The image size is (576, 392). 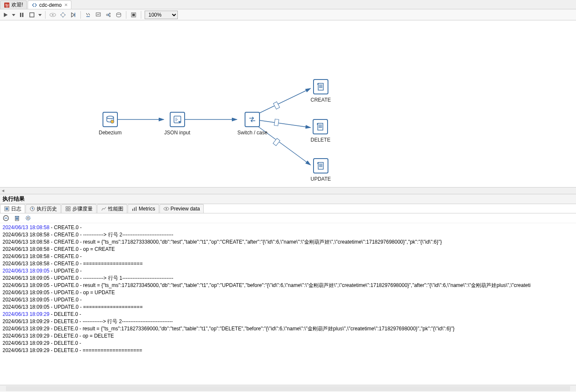 I want to click on log-scrollbar, so click(x=288, y=388).